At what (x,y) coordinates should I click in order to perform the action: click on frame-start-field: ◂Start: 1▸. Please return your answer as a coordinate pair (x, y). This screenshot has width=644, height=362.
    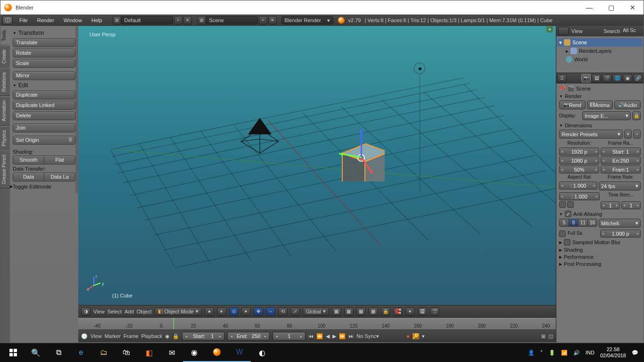
    Looking at the image, I should click on (620, 152).